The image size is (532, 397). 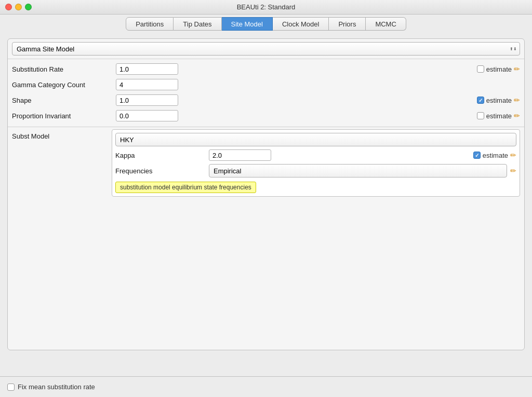 I want to click on tab-priors: Priors, so click(x=347, y=24).